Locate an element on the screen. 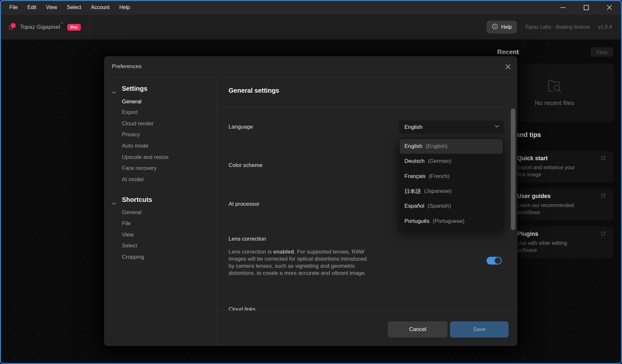 The image size is (622, 364). language-select: English is located at coordinates (451, 127).